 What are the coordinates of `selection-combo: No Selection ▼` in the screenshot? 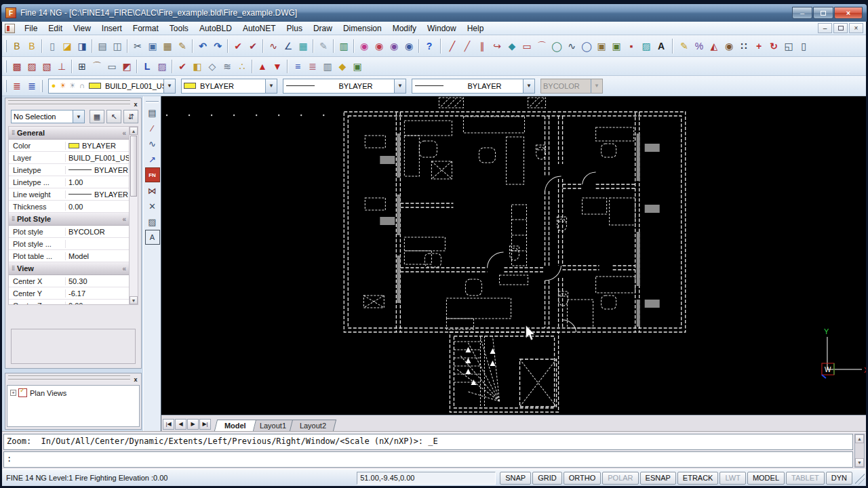 It's located at (47, 117).